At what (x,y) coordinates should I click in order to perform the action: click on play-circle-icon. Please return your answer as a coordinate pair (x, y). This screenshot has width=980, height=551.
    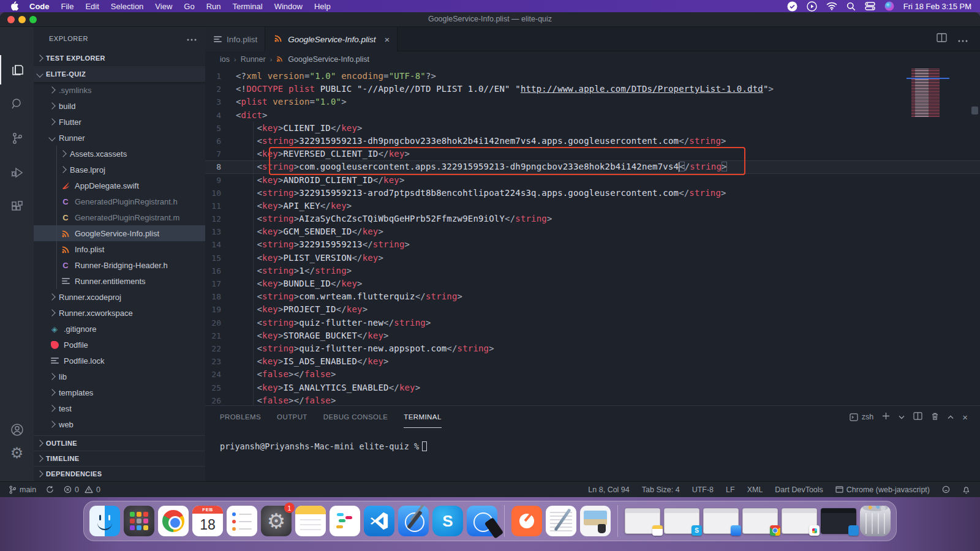
    Looking at the image, I should click on (812, 6).